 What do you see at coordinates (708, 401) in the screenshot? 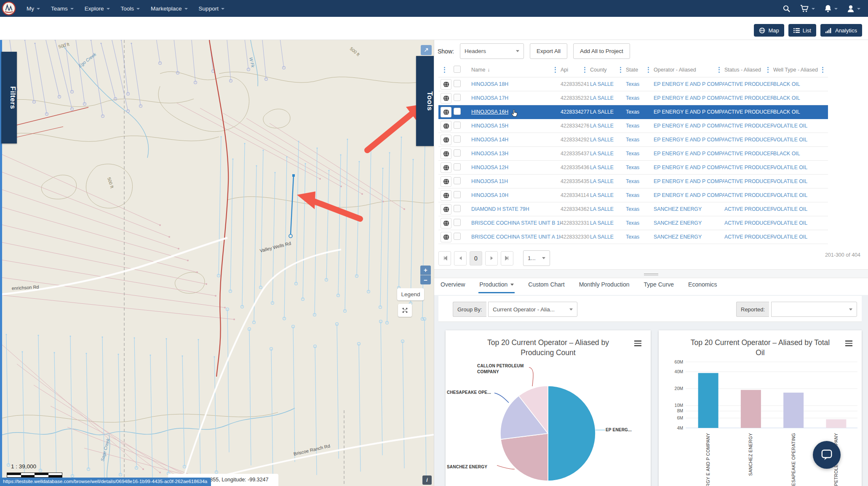
I see `bar` at bounding box center [708, 401].